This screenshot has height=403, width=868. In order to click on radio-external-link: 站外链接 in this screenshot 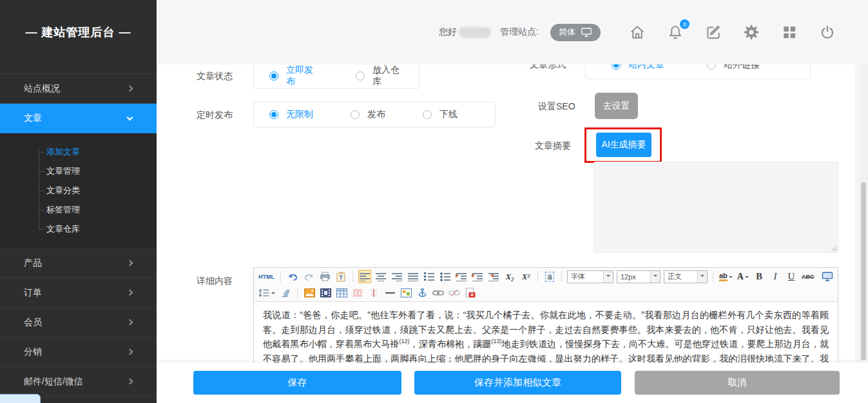, I will do `click(733, 68)`.